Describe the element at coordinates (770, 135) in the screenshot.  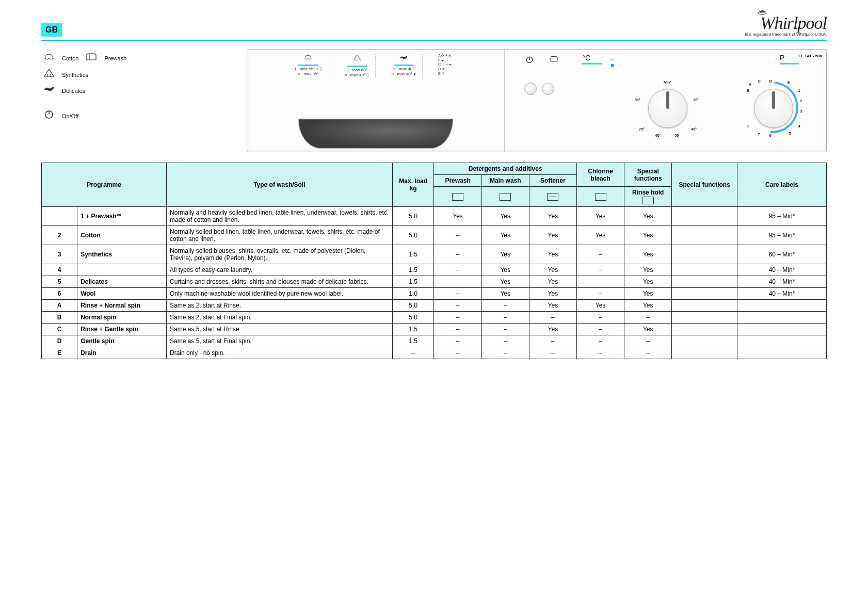
I see `knob-mark: 6` at that location.